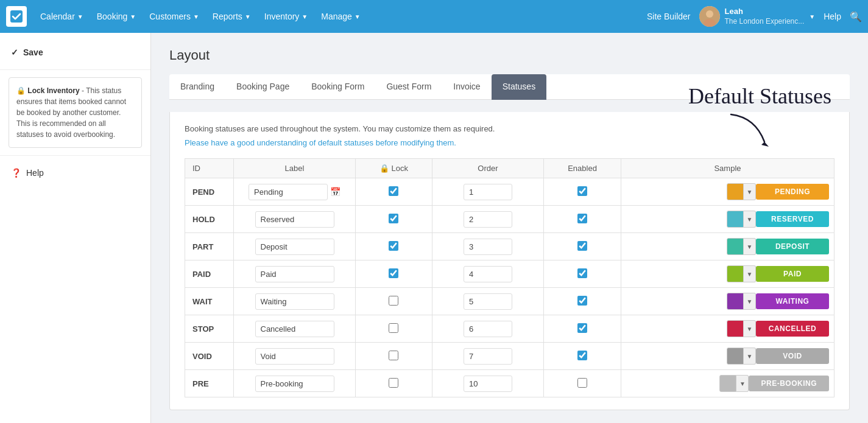 The height and width of the screenshot is (423, 868). What do you see at coordinates (488, 192) in the screenshot?
I see `order-input-PEND` at bounding box center [488, 192].